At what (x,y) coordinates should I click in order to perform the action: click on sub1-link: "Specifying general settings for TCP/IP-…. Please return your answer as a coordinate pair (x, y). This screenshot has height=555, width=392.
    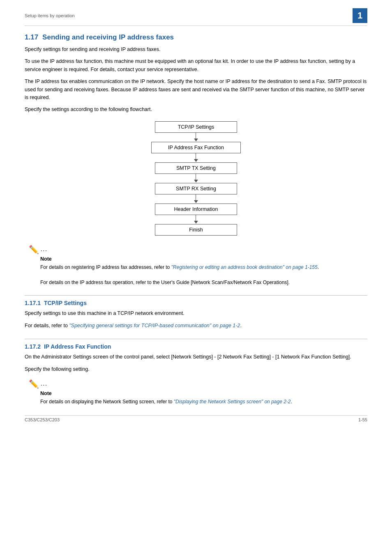
    Looking at the image, I should click on (154, 326).